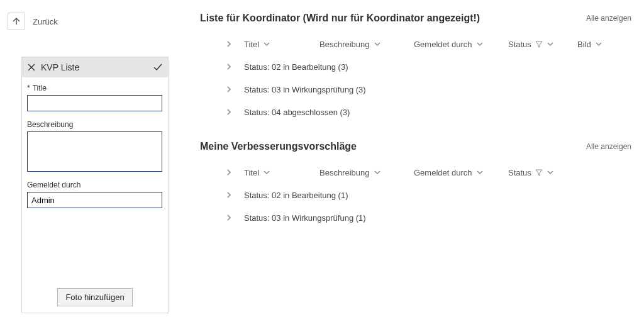  I want to click on description-field-label: Beschreibung, so click(95, 125).